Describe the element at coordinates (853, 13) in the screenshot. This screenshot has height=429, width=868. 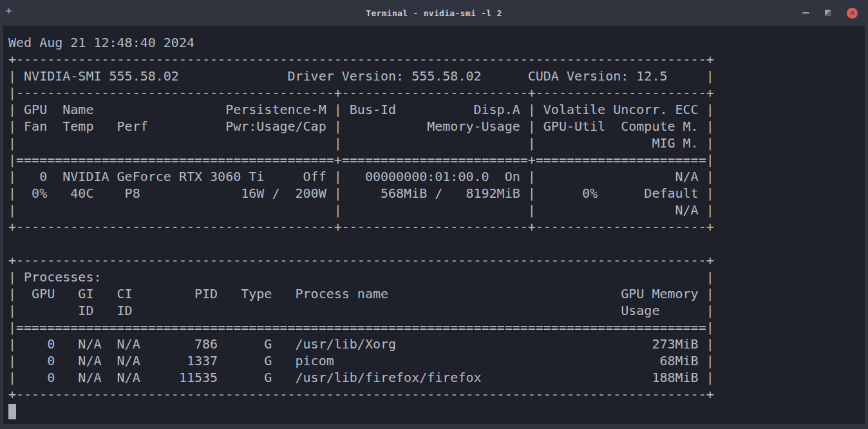
I see `close-icon: ✕` at that location.